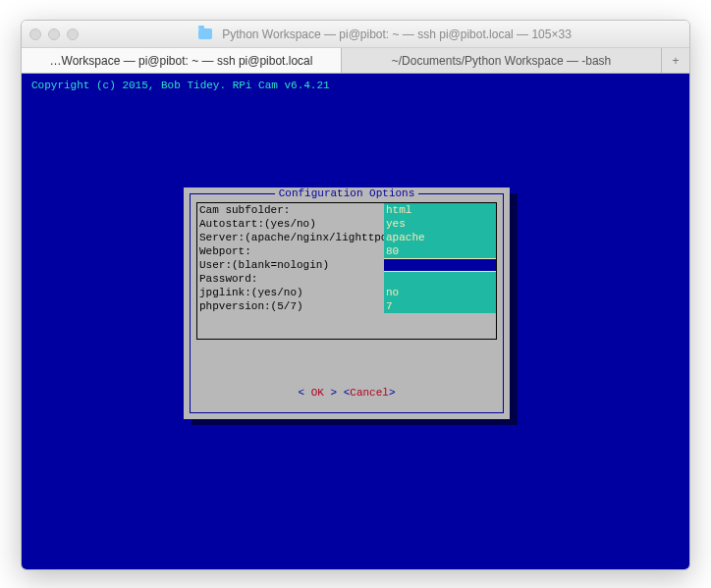 The width and height of the screenshot is (711, 588). What do you see at coordinates (291, 265) in the screenshot?
I see `label-user: User:(blank=nologin)` at bounding box center [291, 265].